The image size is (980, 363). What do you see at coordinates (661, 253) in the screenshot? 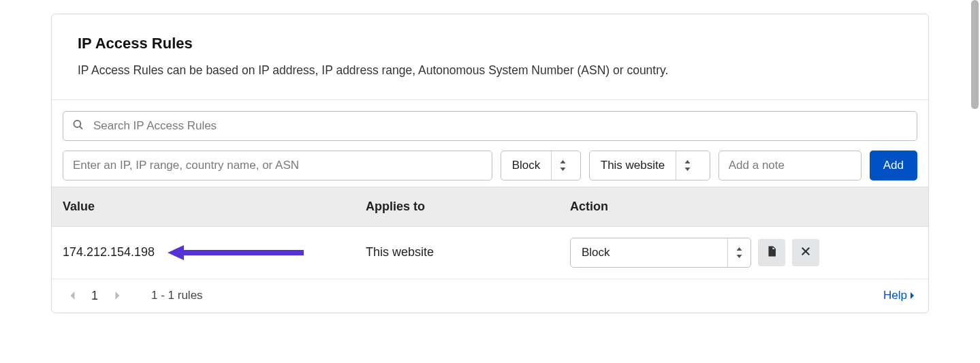
I see `row-action-select: Block` at bounding box center [661, 253].